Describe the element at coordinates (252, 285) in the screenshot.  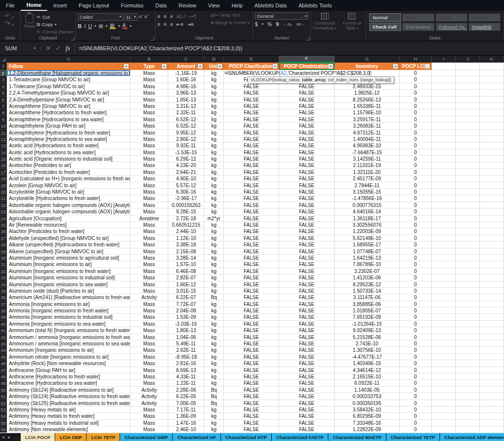
I see `cell-E34: FALSE` at that location.